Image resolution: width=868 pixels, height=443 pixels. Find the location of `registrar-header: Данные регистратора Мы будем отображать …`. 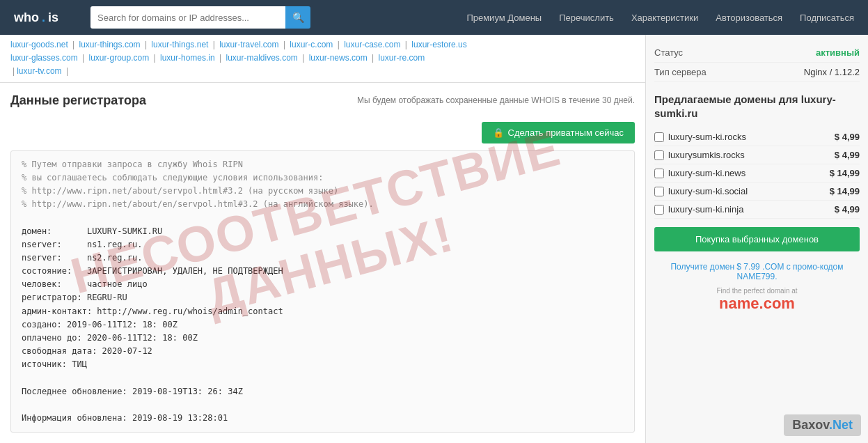

registrar-header: Данные регистратора Мы будем отображать … is located at coordinates (323, 100).